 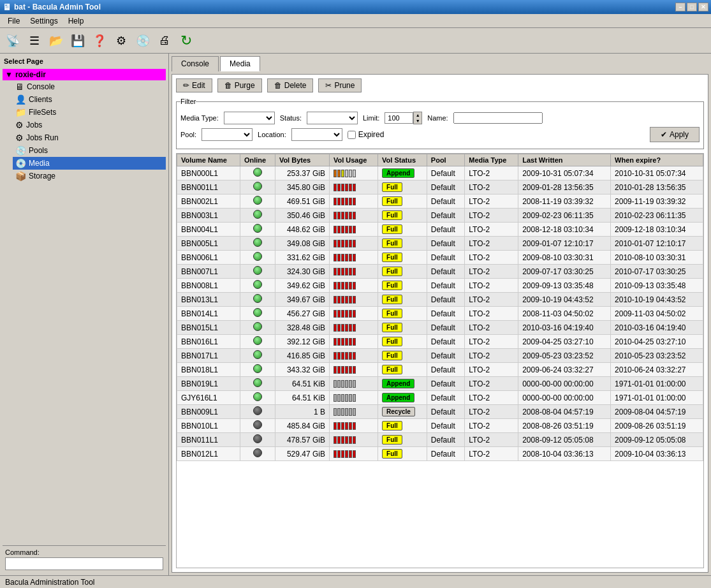 What do you see at coordinates (403, 161) in the screenshot?
I see `col-vol-status: Vol Status` at bounding box center [403, 161].